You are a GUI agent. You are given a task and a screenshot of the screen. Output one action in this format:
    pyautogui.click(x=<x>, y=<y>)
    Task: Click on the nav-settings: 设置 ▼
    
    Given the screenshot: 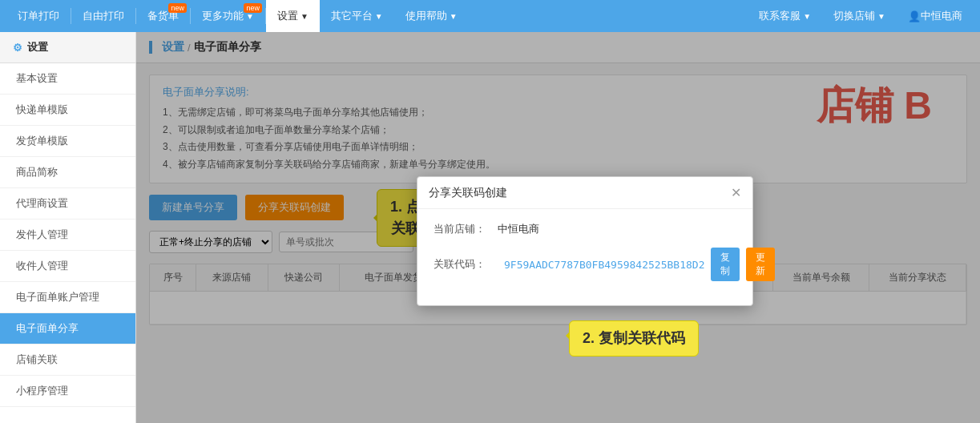 What is the action you would take?
    pyautogui.click(x=293, y=16)
    